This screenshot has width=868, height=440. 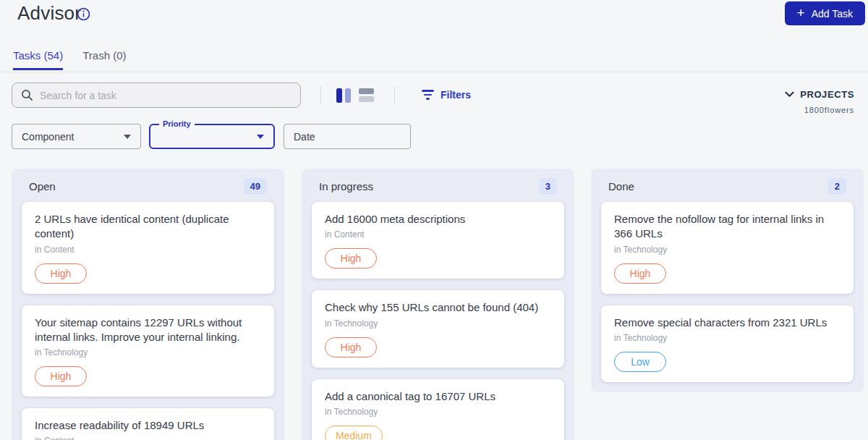 I want to click on column-count-badge: 49, so click(x=255, y=187).